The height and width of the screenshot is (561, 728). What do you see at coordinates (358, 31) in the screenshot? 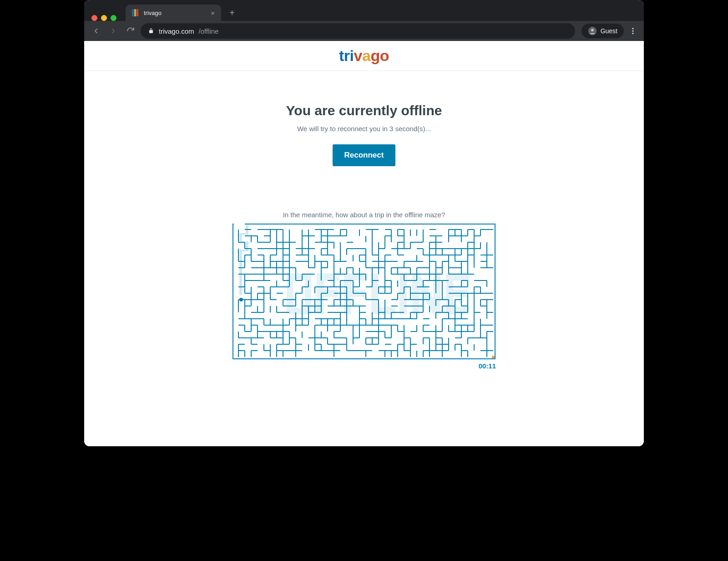
I see `address-bar: trivago.com/offline` at bounding box center [358, 31].